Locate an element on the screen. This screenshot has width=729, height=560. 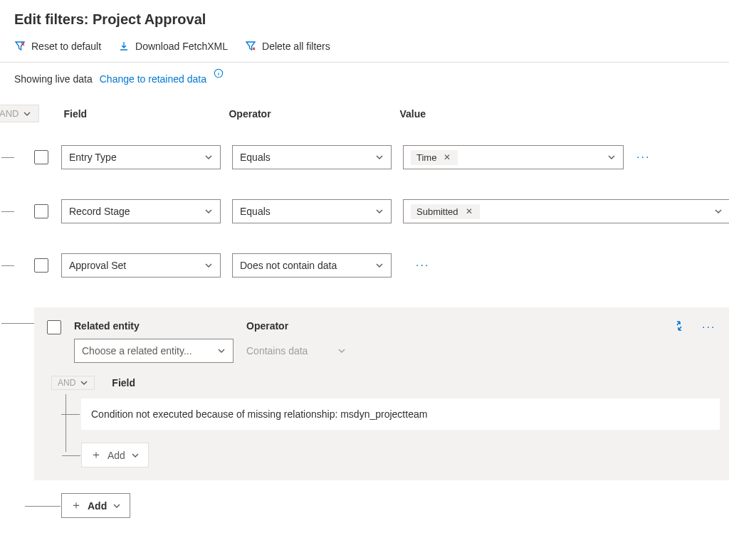
field-select: Entry Type is located at coordinates (141, 157).